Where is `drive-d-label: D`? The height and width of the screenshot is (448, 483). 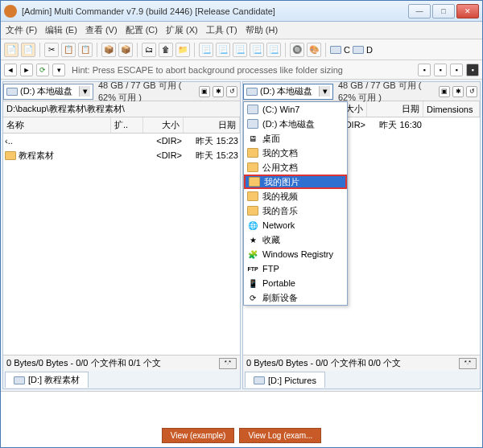
drive-d-label: D is located at coordinates (369, 50).